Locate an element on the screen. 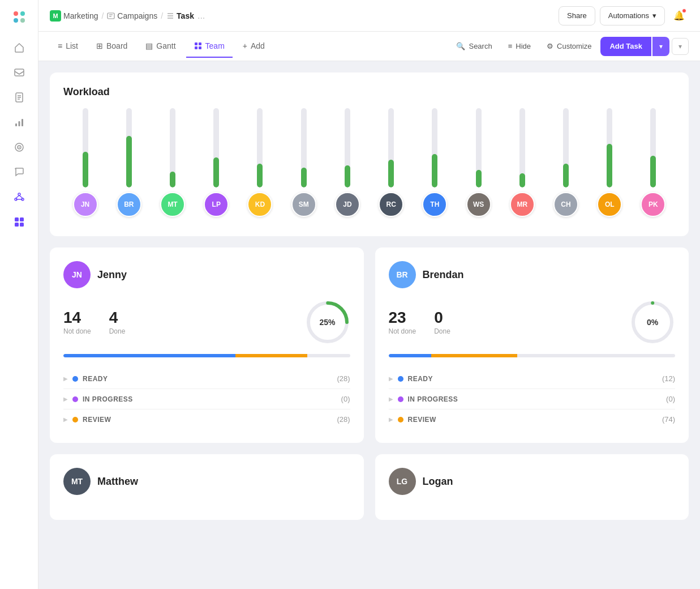  workload-col-8: TH is located at coordinates (435, 163).